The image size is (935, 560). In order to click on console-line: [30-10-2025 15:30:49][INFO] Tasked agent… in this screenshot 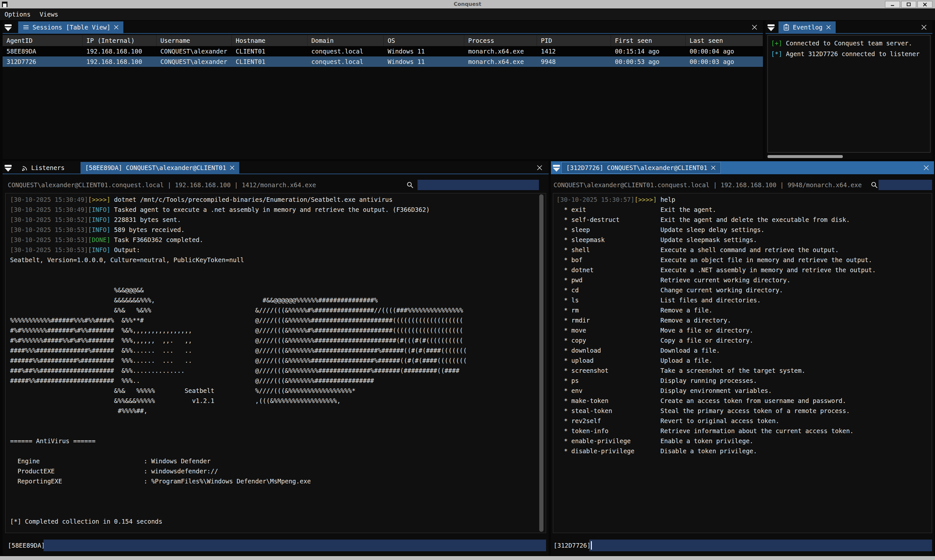, I will do `click(276, 210)`.